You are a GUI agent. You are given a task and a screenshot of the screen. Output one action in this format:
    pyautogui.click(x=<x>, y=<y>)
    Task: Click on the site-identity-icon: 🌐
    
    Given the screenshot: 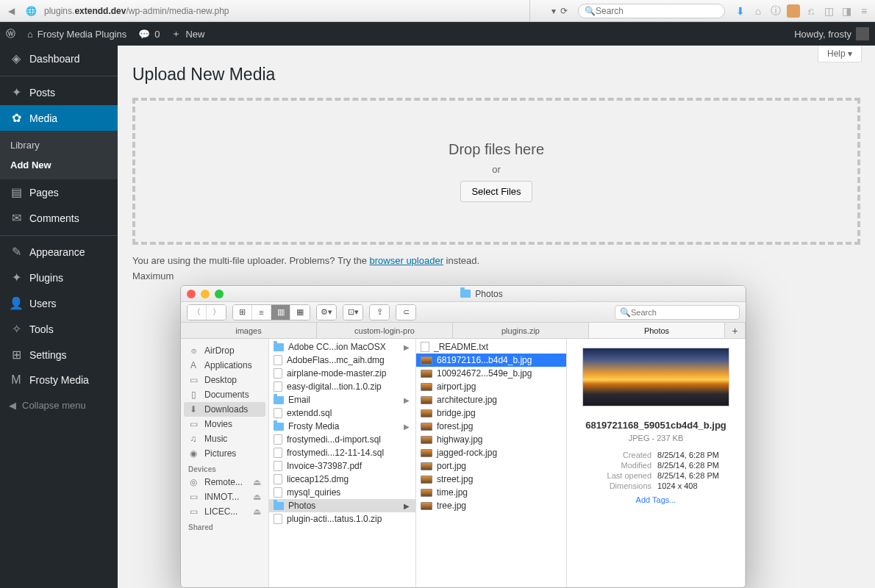 What is the action you would take?
    pyautogui.click(x=31, y=11)
    